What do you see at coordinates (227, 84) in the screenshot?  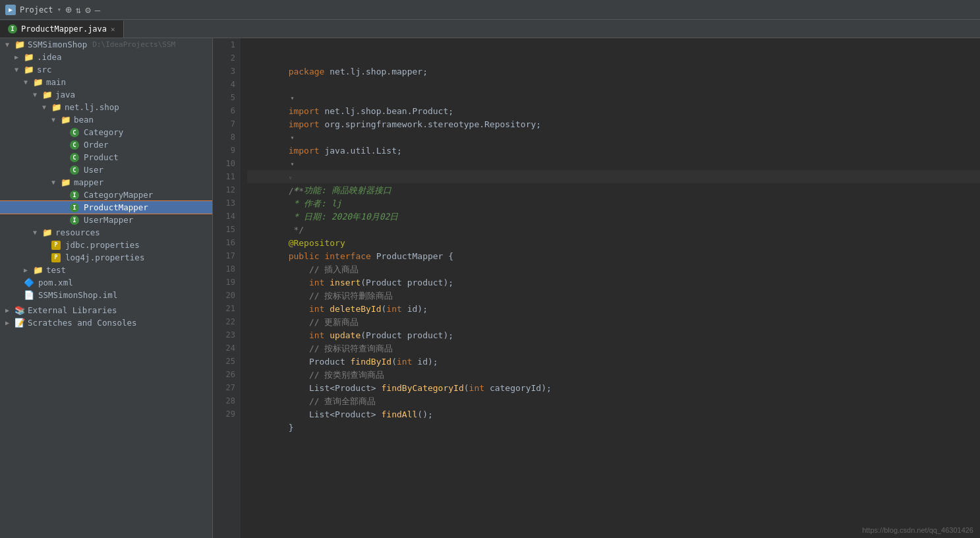 I see `ln-4: 4` at bounding box center [227, 84].